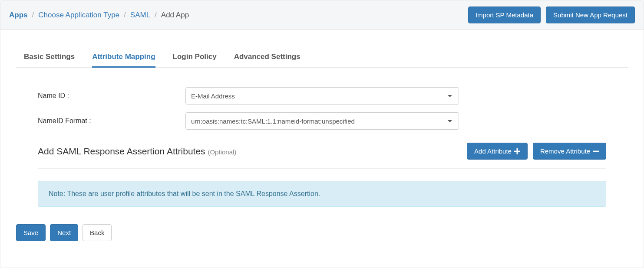 Image resolution: width=644 pixels, height=268 pixels. I want to click on form-row-nameid-format: NameID Format : urn:oasis:names:tc:SAML:…, so click(322, 121).